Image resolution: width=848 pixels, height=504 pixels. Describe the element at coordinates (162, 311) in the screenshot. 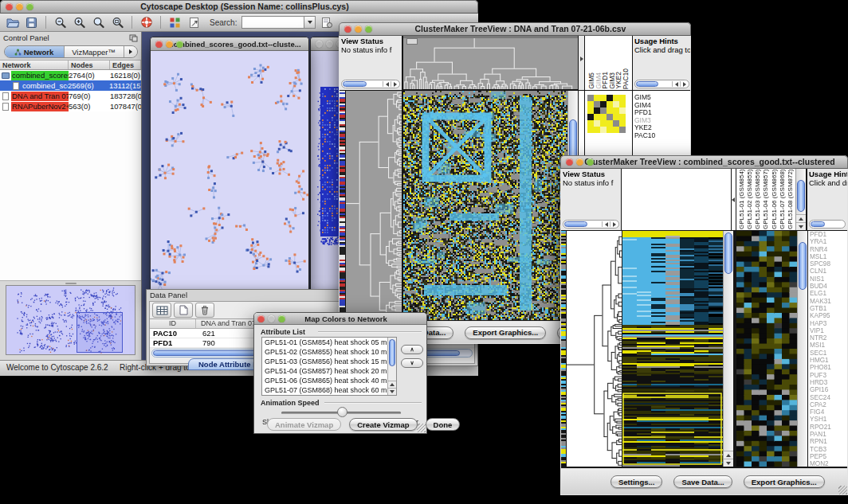

I see `select-attributes-button` at that location.